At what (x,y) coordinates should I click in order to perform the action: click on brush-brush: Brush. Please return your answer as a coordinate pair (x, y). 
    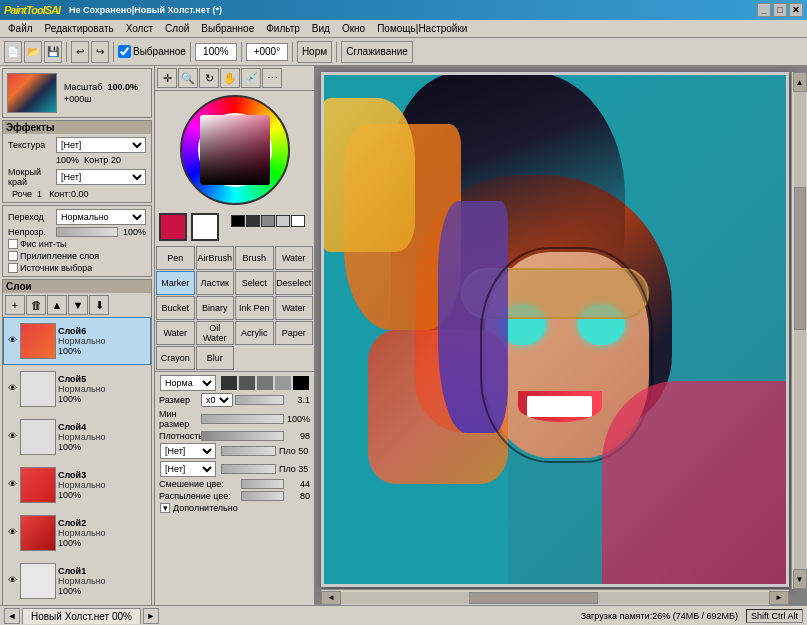
    Looking at the image, I should click on (254, 258).